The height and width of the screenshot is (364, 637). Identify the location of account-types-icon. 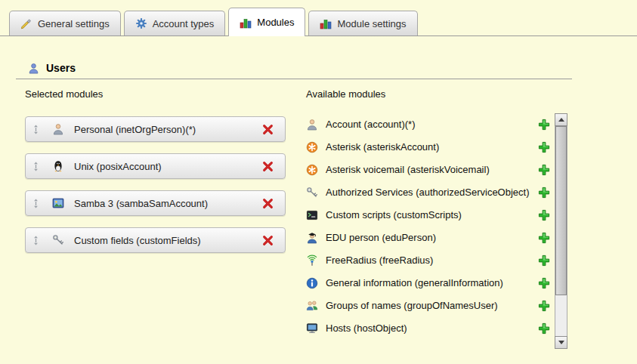
(141, 23).